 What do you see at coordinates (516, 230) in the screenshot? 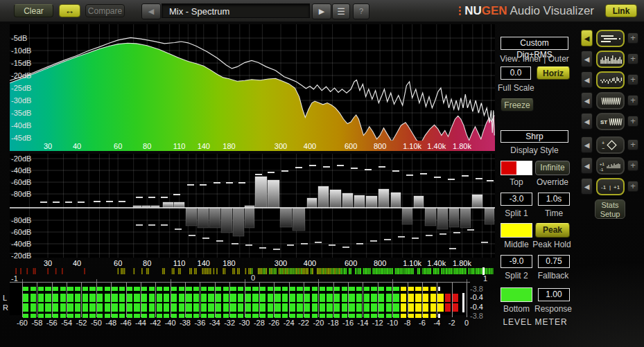
I see `middle-color-swatch` at bounding box center [516, 230].